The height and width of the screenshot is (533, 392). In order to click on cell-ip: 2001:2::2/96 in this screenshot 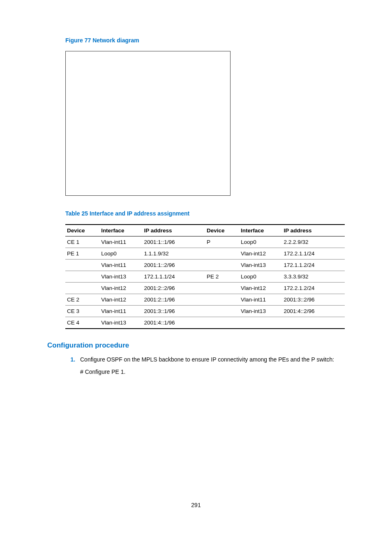, I will do `click(174, 288)`.